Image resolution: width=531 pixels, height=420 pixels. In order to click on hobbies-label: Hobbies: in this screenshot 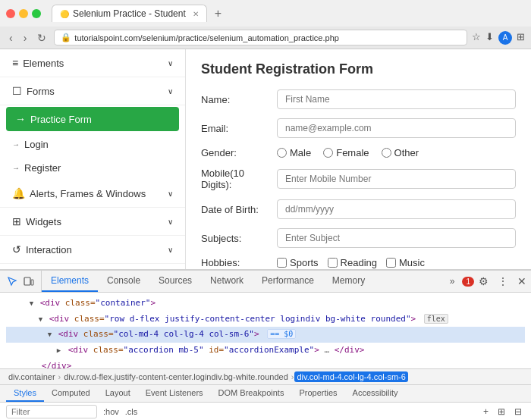, I will do `click(239, 262)`.